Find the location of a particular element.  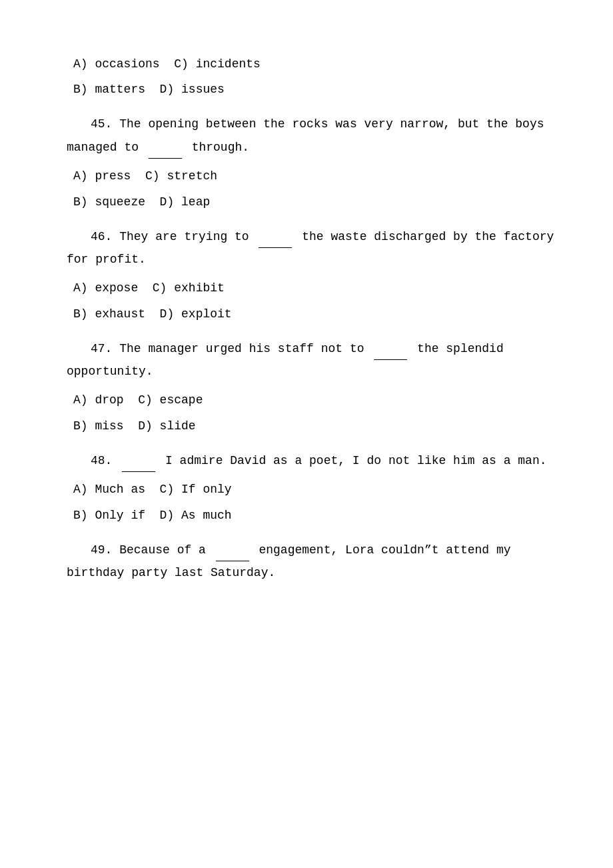

q48-text: 48. I admire David as a poet, I do not l… is located at coordinates (320, 460).